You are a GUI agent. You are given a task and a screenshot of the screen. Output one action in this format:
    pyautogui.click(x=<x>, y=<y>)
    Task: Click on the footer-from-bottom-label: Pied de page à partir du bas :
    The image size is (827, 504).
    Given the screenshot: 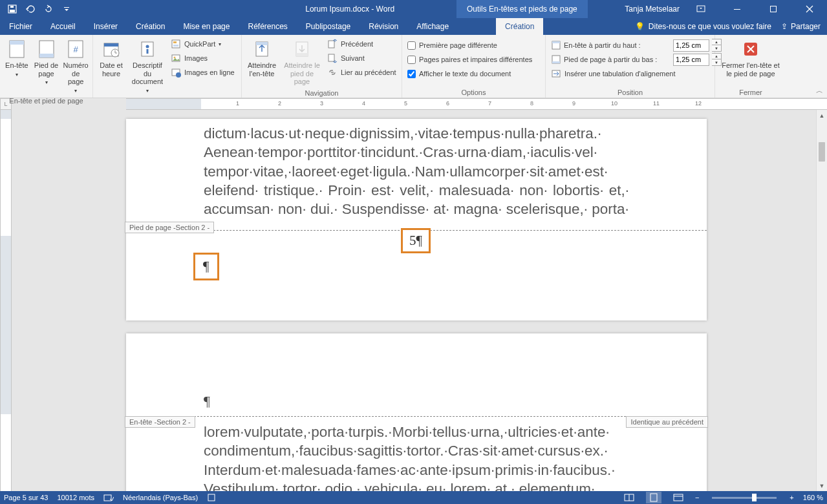 What is the action you would take?
    pyautogui.click(x=617, y=59)
    